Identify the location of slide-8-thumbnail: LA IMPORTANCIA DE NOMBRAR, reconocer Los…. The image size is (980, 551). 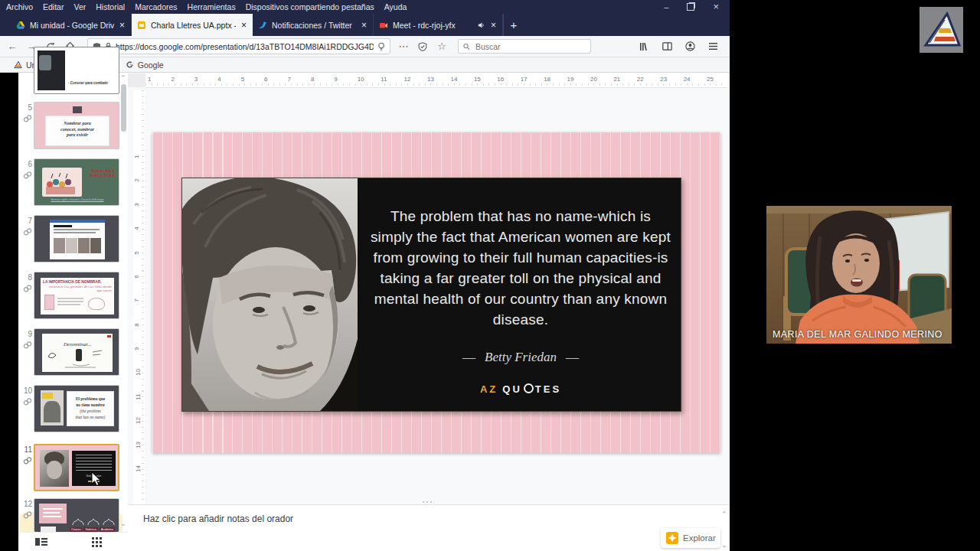
(77, 295).